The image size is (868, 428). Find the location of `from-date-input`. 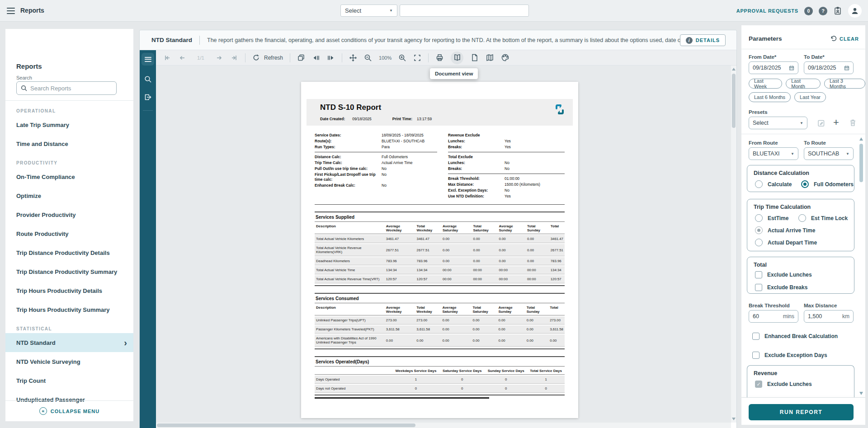

from-date-input is located at coordinates (769, 68).